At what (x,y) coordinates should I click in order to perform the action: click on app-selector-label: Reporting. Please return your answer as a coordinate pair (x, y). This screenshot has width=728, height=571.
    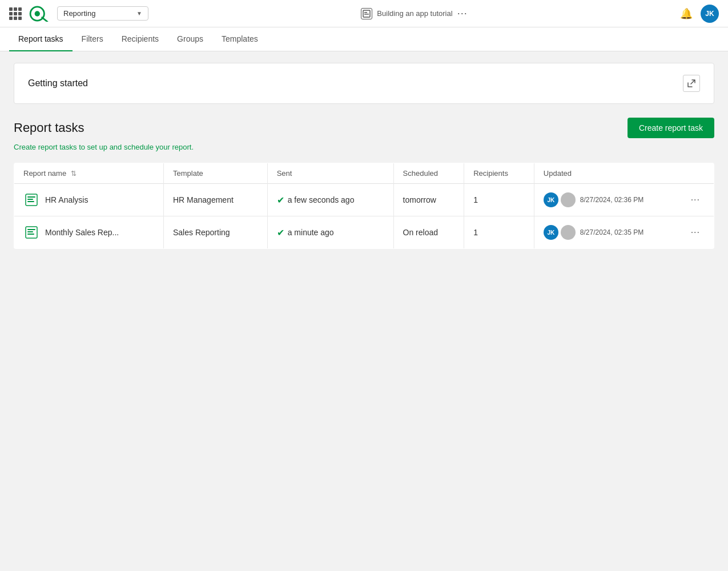
    Looking at the image, I should click on (79, 14).